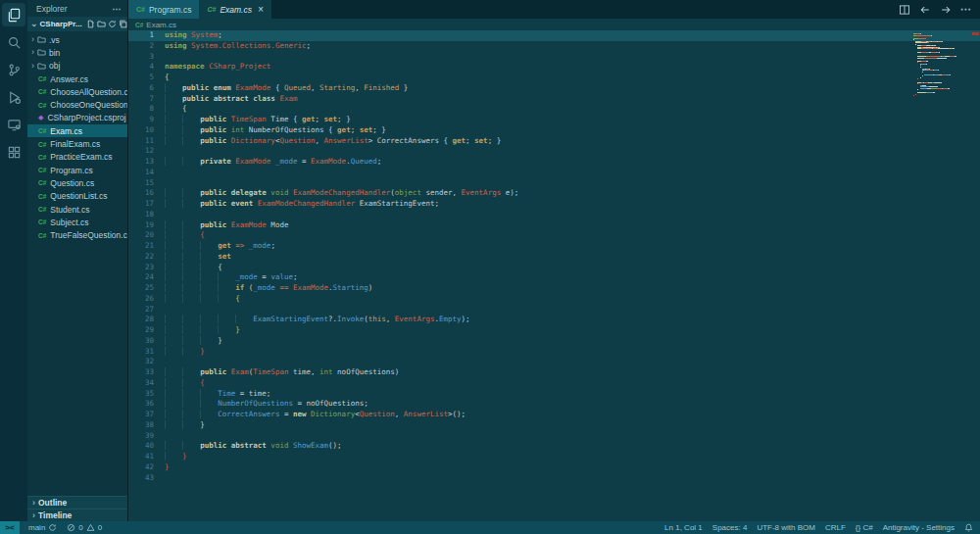  What do you see at coordinates (77, 24) in the screenshot?
I see `project-section-header: ⌄ CSharpPr...` at bounding box center [77, 24].